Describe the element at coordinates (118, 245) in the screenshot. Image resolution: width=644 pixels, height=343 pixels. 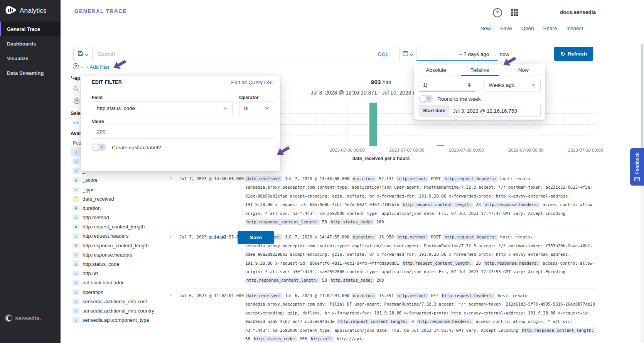
I see `available-field-item: #http.response_content_length` at that location.